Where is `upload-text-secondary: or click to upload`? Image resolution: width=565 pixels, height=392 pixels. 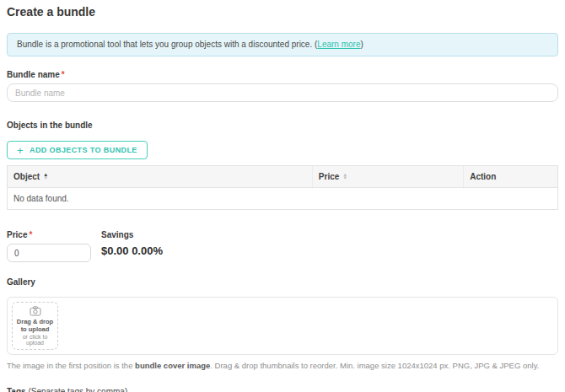 upload-text-secondary: or click to upload is located at coordinates (35, 340).